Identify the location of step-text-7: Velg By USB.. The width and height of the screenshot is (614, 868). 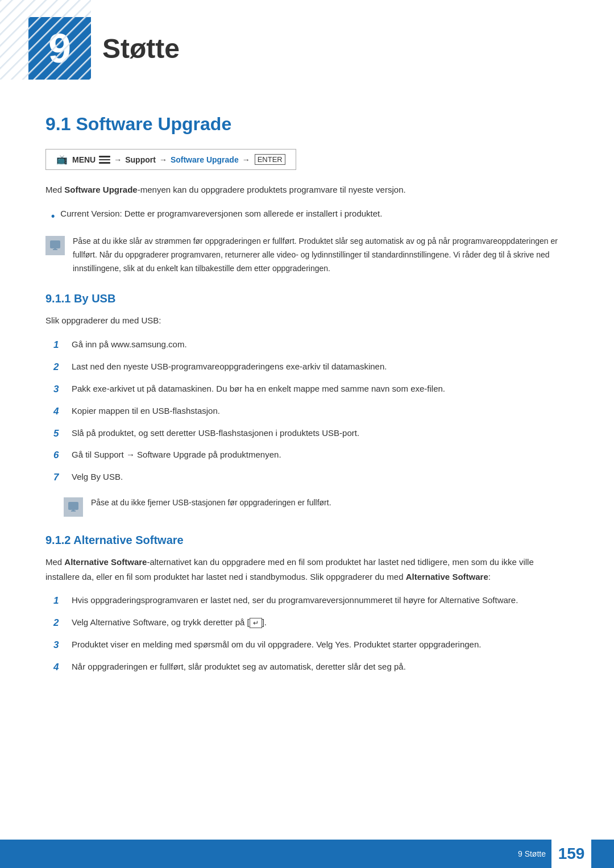
(97, 477).